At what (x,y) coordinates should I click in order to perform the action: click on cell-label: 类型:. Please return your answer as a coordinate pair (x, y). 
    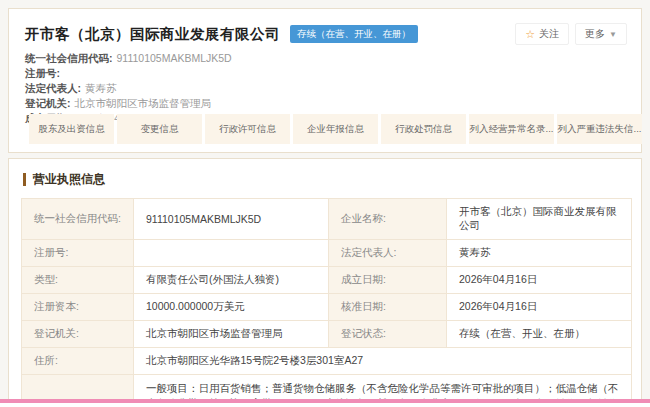
    Looking at the image, I should click on (78, 280).